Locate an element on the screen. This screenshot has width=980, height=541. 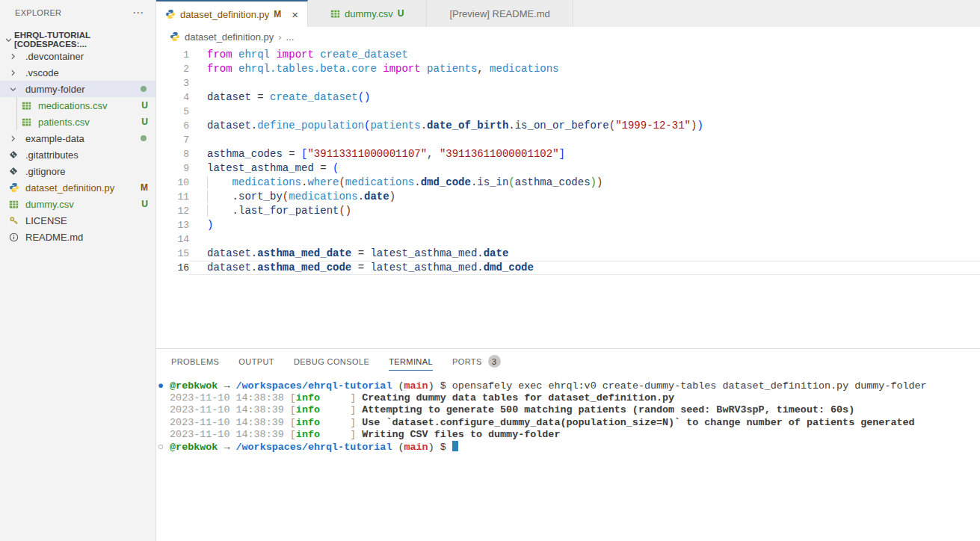
line-number: 1 is located at coordinates (173, 55).